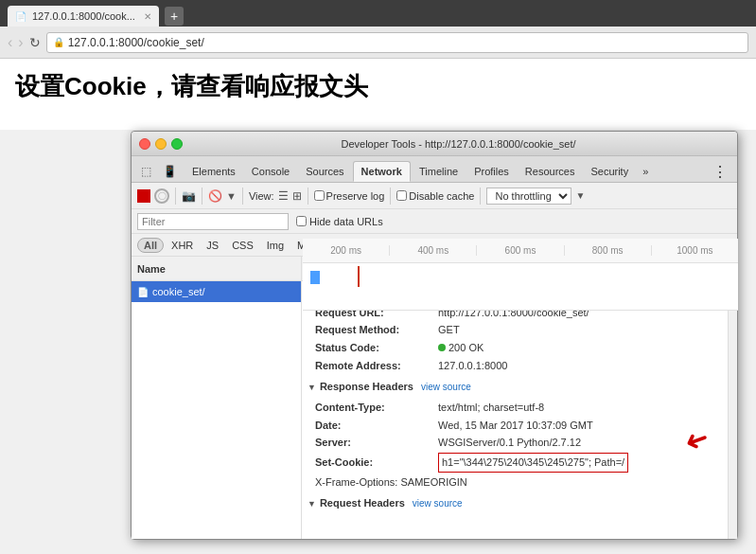 The height and width of the screenshot is (554, 756). What do you see at coordinates (377, 366) in the screenshot?
I see `remote-address-key: Remote Address:` at bounding box center [377, 366].